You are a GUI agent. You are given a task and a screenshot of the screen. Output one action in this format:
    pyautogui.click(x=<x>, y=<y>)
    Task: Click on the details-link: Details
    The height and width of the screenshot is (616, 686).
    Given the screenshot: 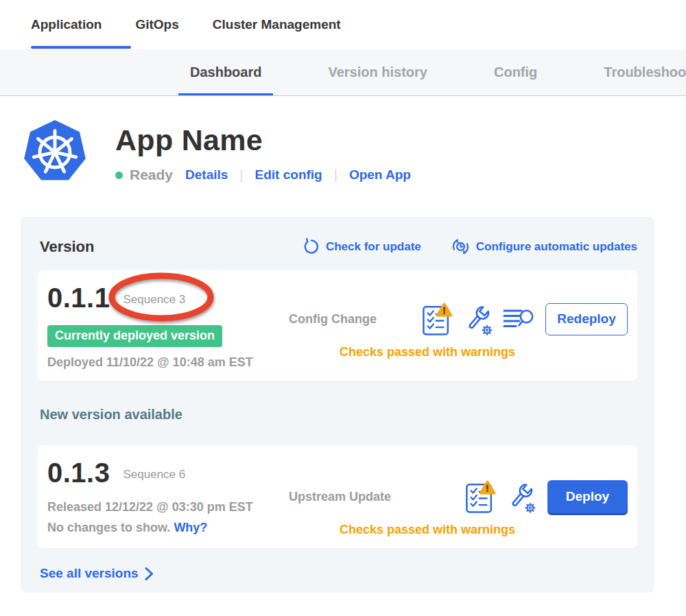 What is the action you would take?
    pyautogui.click(x=206, y=175)
    